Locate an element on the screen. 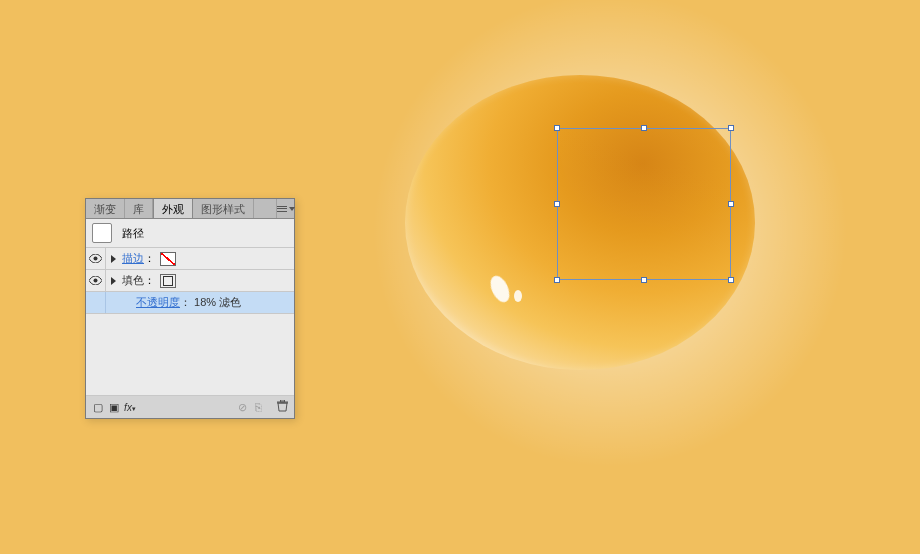 The image size is (920, 554). tab-appearance: 外观 is located at coordinates (173, 208).